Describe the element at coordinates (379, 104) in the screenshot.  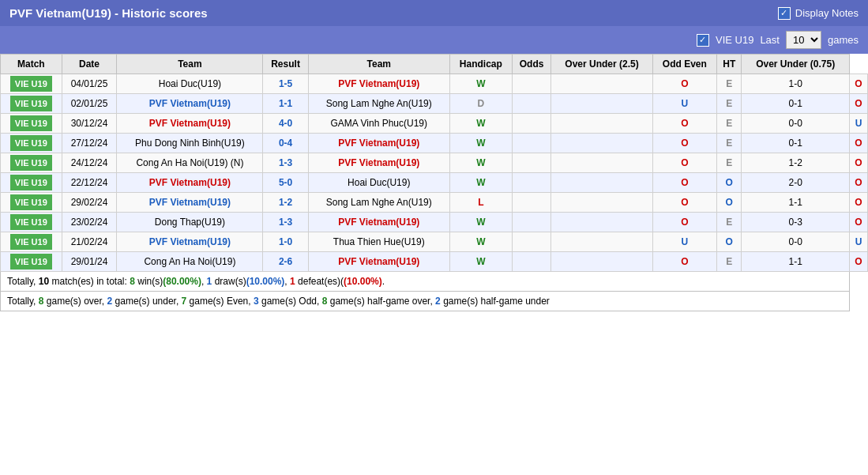
I see `team2-cell: Song Lam Nghe An(U19)` at that location.